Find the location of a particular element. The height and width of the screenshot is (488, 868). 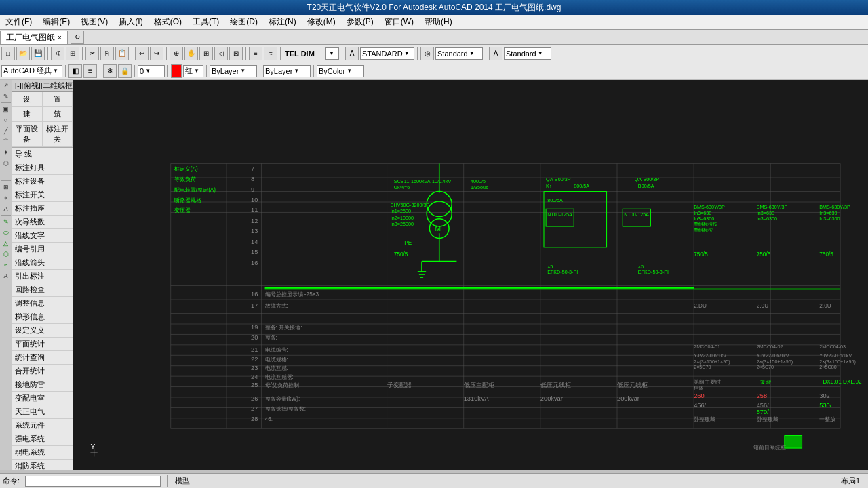

new-tab-button: ↻ is located at coordinates (77, 37).